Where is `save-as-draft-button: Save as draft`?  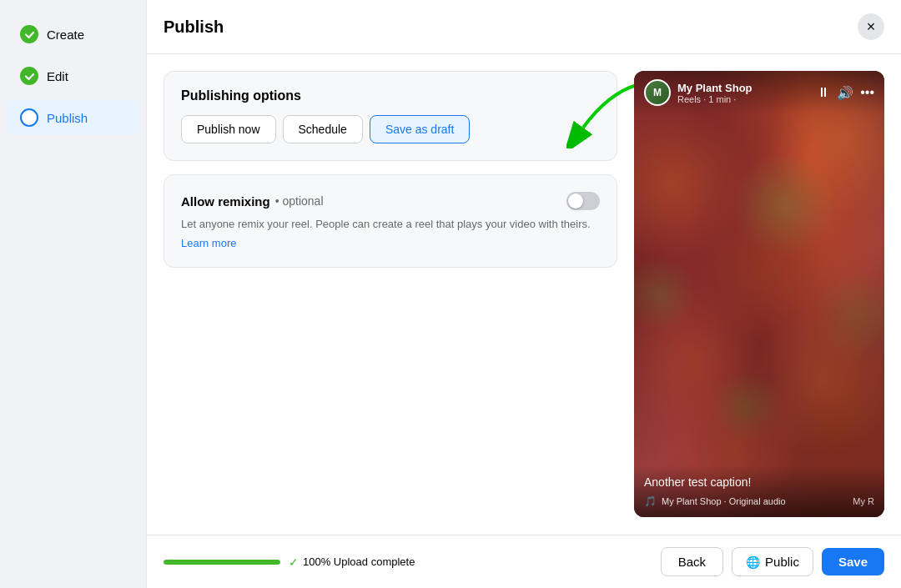
save-as-draft-button: Save as draft is located at coordinates (420, 129).